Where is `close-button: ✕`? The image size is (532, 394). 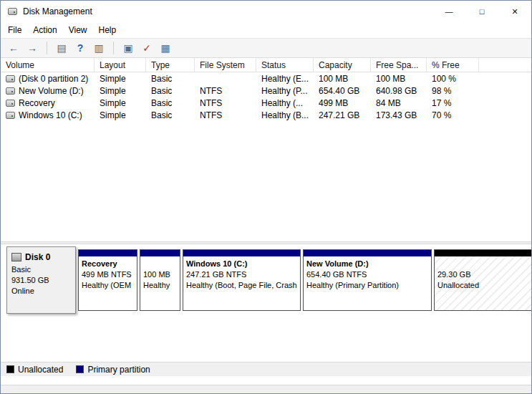 close-button: ✕ is located at coordinates (515, 11).